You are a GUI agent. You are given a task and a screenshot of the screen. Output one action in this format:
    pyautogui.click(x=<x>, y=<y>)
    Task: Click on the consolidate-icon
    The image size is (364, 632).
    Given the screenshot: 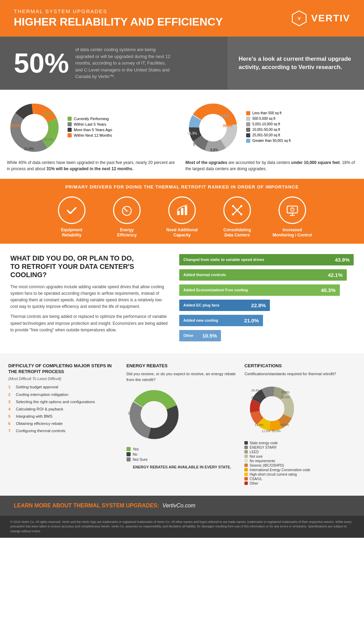 What is the action you would take?
    pyautogui.click(x=237, y=210)
    